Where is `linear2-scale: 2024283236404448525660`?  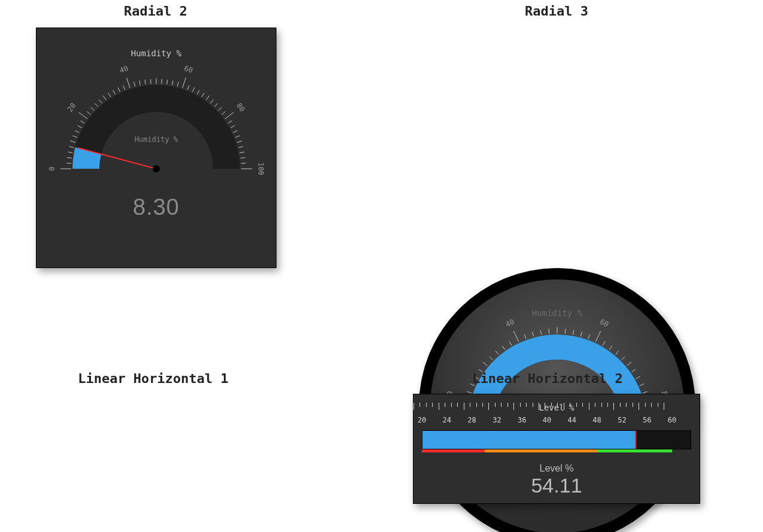 linear2-scale: 2024283236404448525660 is located at coordinates (557, 422).